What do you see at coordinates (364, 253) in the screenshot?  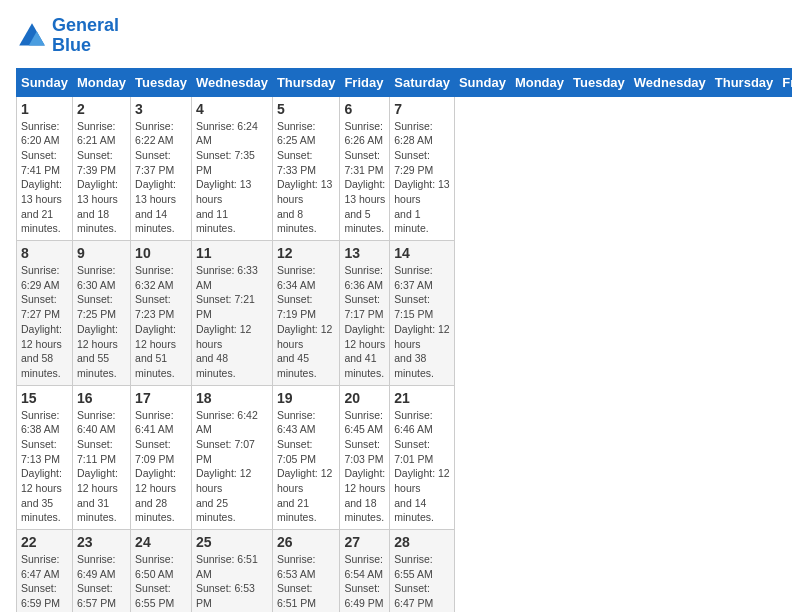 I see `day-number: 13` at bounding box center [364, 253].